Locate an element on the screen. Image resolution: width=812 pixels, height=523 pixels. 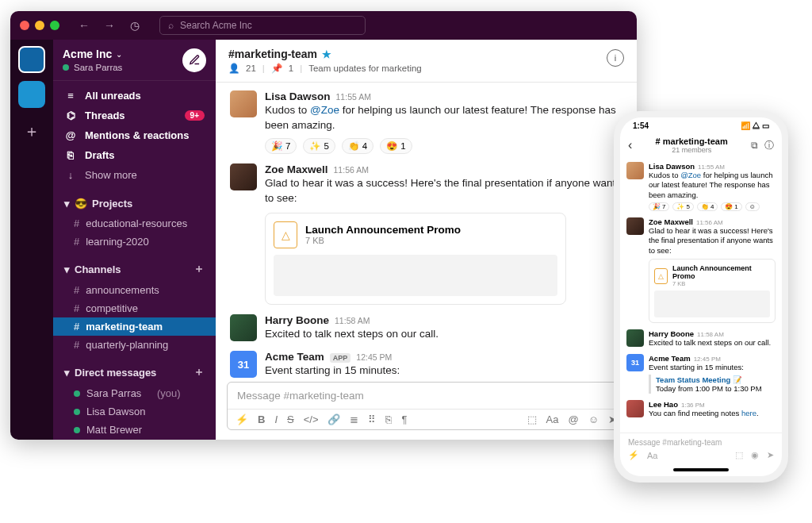
add-dm-button: ＋ is located at coordinates (199, 372).